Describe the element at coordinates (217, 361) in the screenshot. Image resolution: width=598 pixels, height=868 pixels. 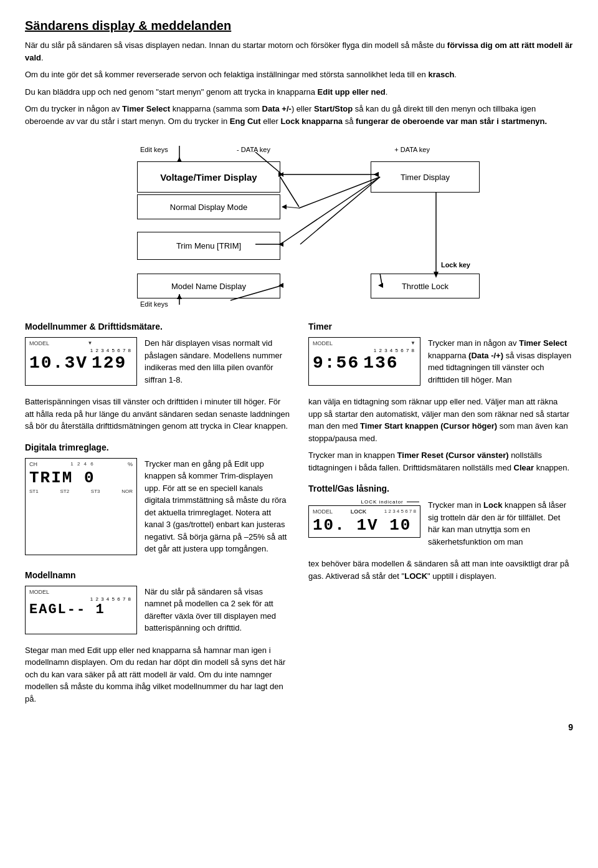
I see `modellnummer-text1: Den här displayen visas normalt vid påsl…` at that location.